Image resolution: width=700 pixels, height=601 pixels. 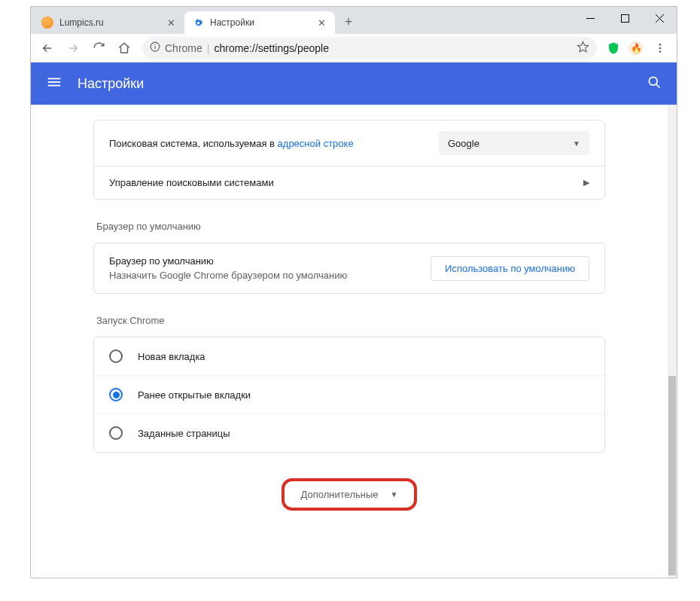 I want to click on reload-button, so click(x=99, y=48).